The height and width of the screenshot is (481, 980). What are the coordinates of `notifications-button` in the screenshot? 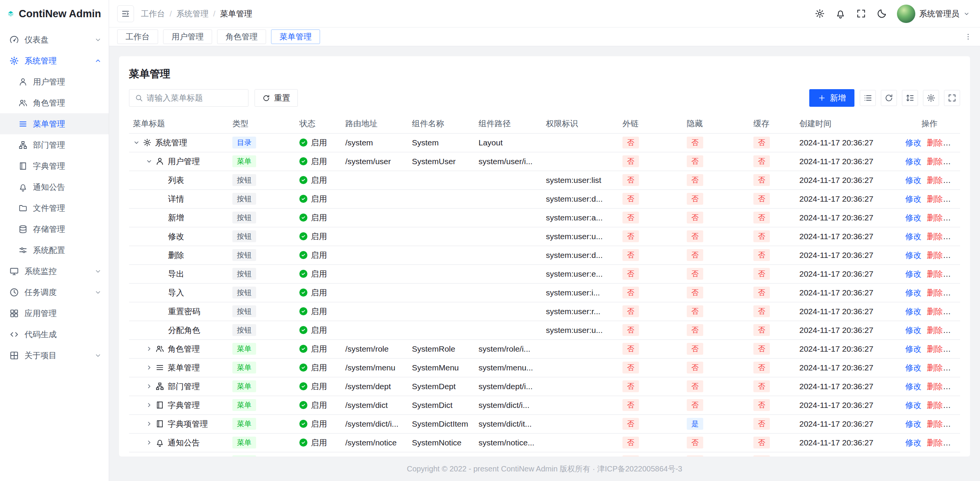 It's located at (840, 14).